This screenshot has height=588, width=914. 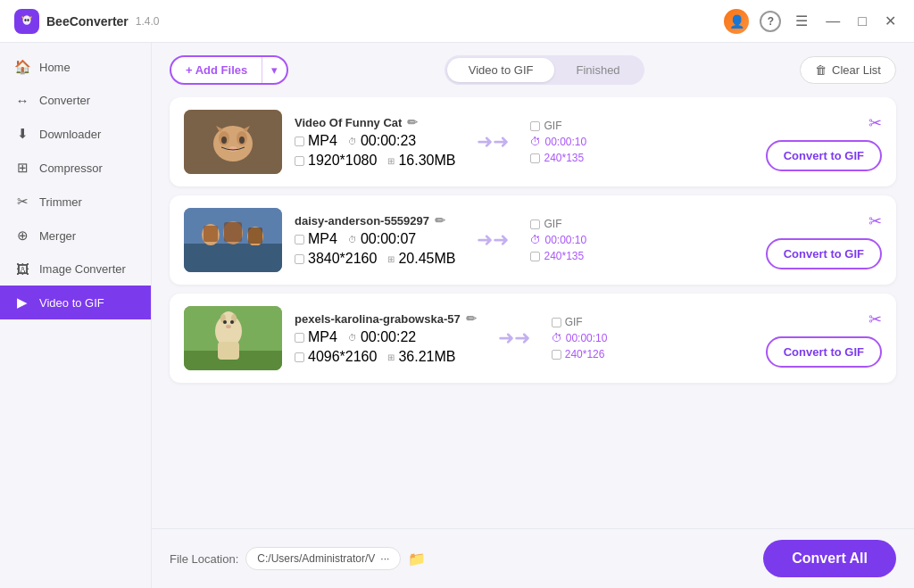 I want to click on duration-meta-2: ⏱ 00:00:07, so click(x=382, y=239).